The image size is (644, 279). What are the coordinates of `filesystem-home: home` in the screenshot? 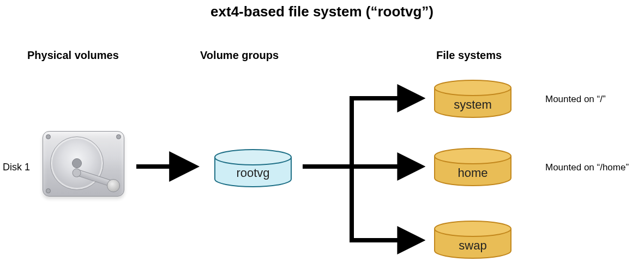 It's located at (473, 166).